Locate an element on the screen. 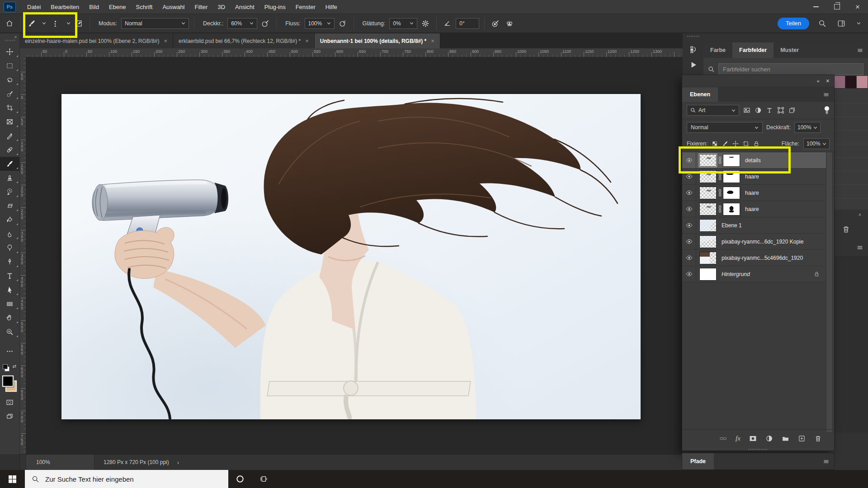 This screenshot has height=488, width=868. modus-select: Normal is located at coordinates (155, 23).